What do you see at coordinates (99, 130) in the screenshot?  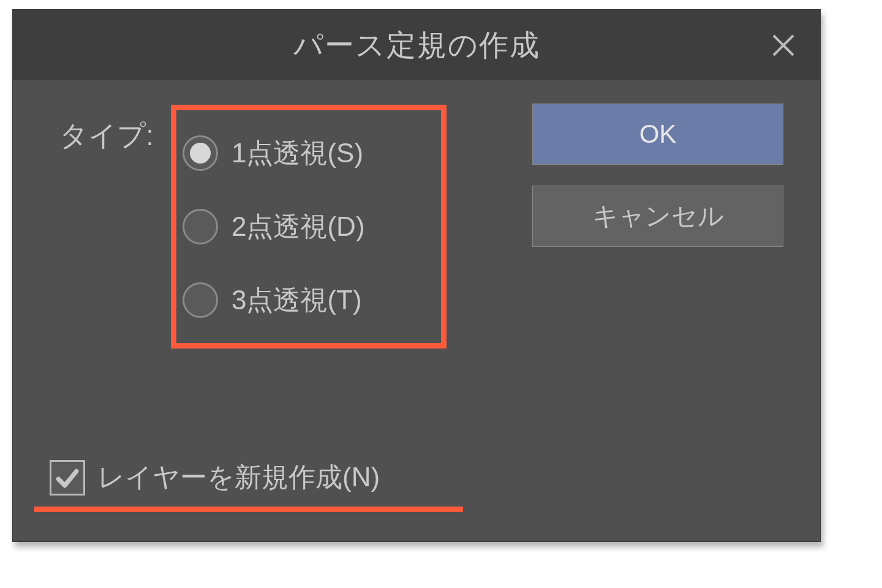 I see `type-label: タイプ:` at bounding box center [99, 130].